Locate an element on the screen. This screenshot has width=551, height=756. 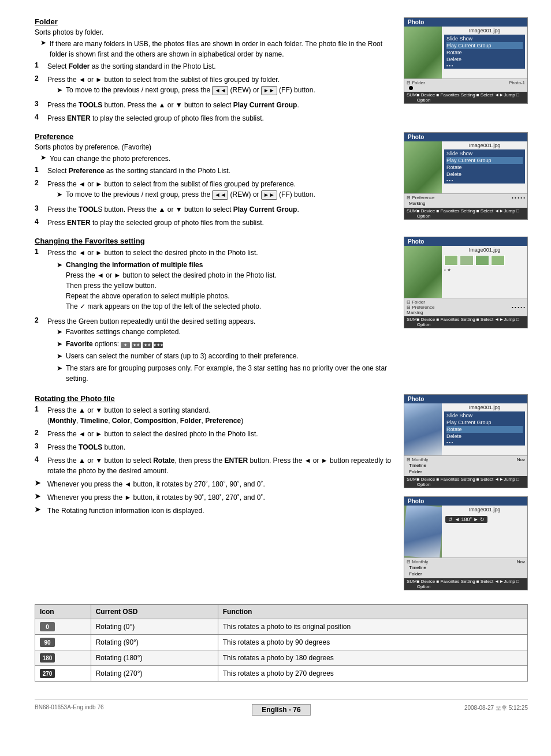
step-text: The Rotating function information icon i… is located at coordinates (126, 511).